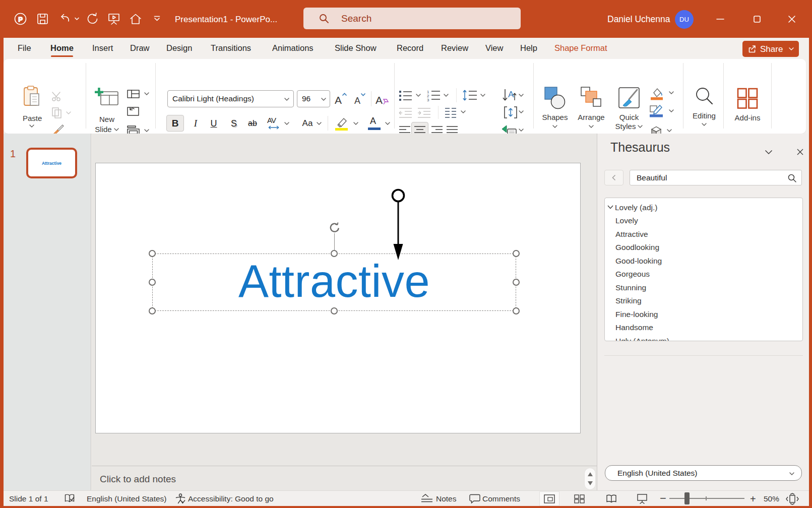 The height and width of the screenshot is (508, 812). I want to click on underline-button: U, so click(214, 123).